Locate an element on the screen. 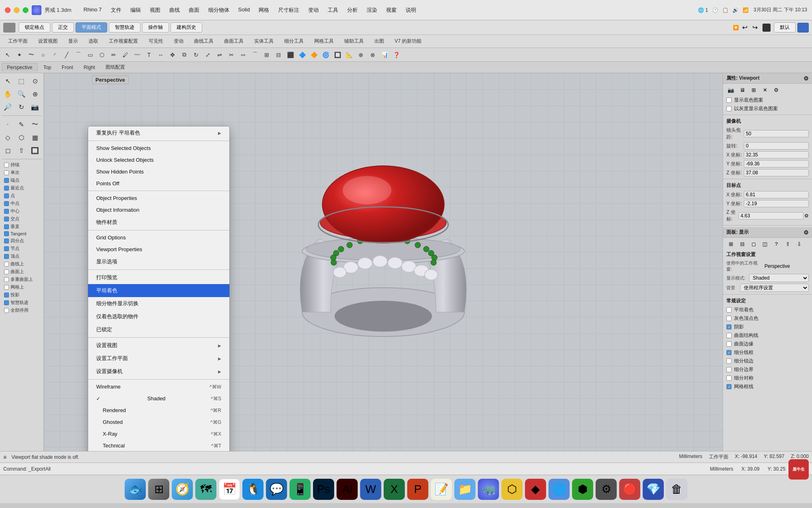 This screenshot has width=812, height=508. lp-lasso-icon: ⊙ is located at coordinates (35, 81).